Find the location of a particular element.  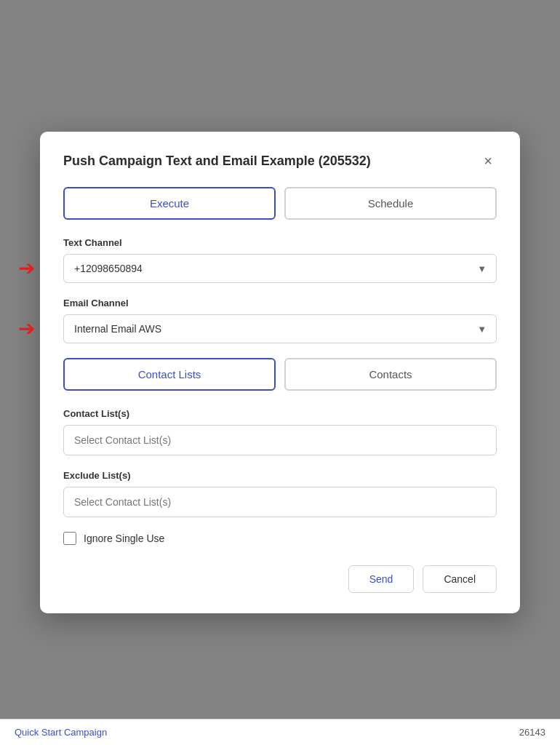

text-channel-section: Text Channel ➔ +12098650894 ▼ is located at coordinates (280, 260).